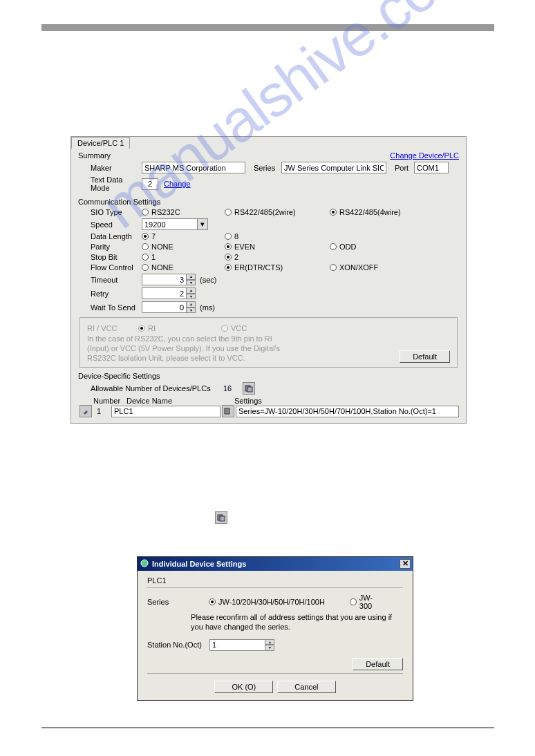 The height and width of the screenshot is (756, 535). I want to click on ri-radio: RI, so click(171, 328).